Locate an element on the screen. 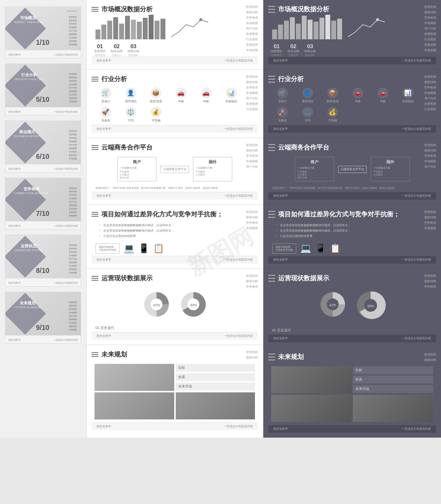  platform-center-dark: 云端商务合作平台 is located at coordinates (352, 169).